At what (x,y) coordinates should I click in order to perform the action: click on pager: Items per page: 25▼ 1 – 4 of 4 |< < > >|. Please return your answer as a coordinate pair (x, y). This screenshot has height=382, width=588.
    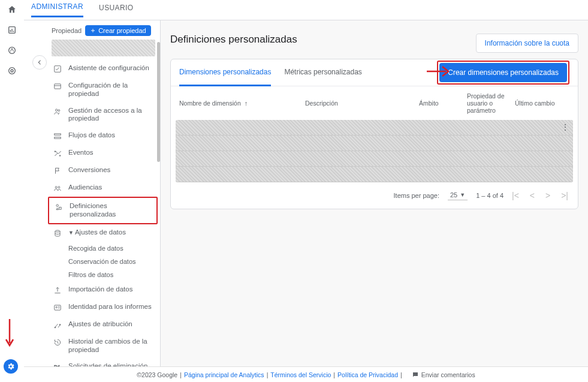
    Looking at the image, I should click on (374, 195).